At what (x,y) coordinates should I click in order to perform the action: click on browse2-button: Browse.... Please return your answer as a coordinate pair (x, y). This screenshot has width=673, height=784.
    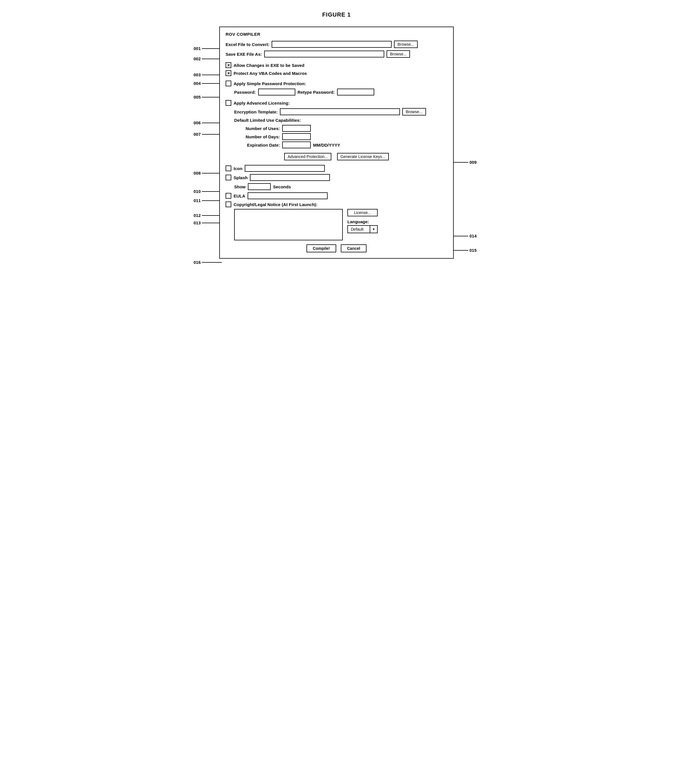
    Looking at the image, I should click on (398, 54).